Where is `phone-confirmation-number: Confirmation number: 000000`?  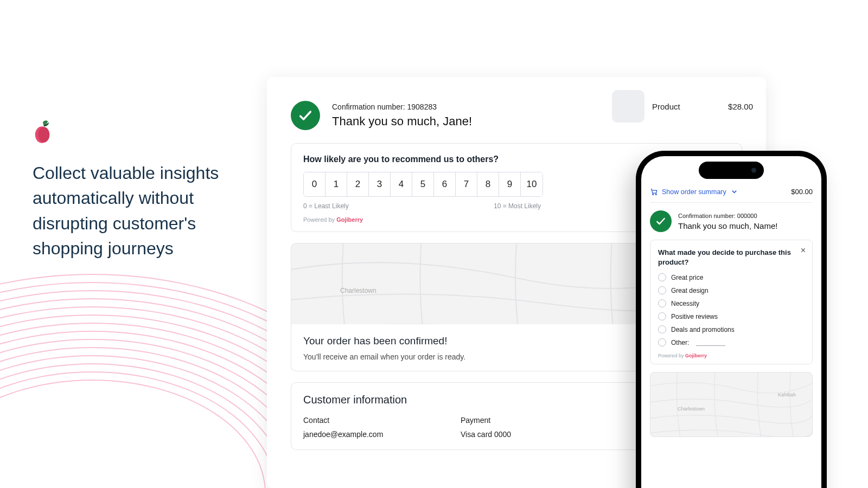 phone-confirmation-number: Confirmation number: 000000 is located at coordinates (728, 216).